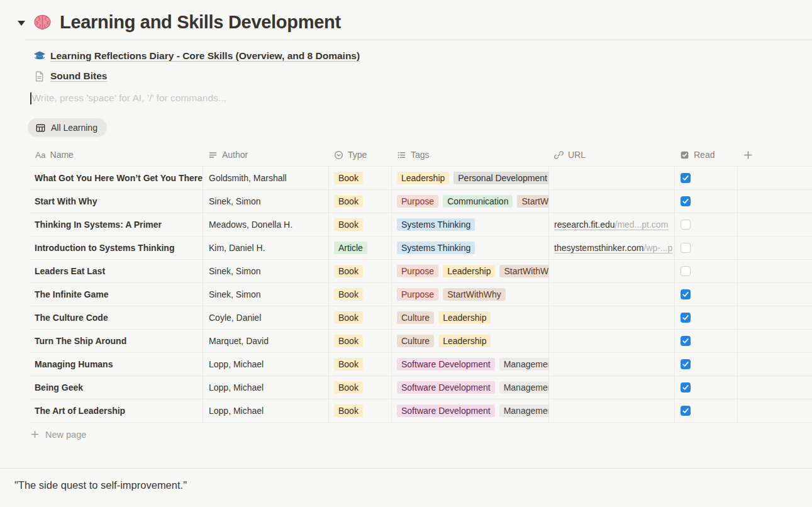 This screenshot has height=507, width=812. I want to click on add-column-button, so click(775, 155).